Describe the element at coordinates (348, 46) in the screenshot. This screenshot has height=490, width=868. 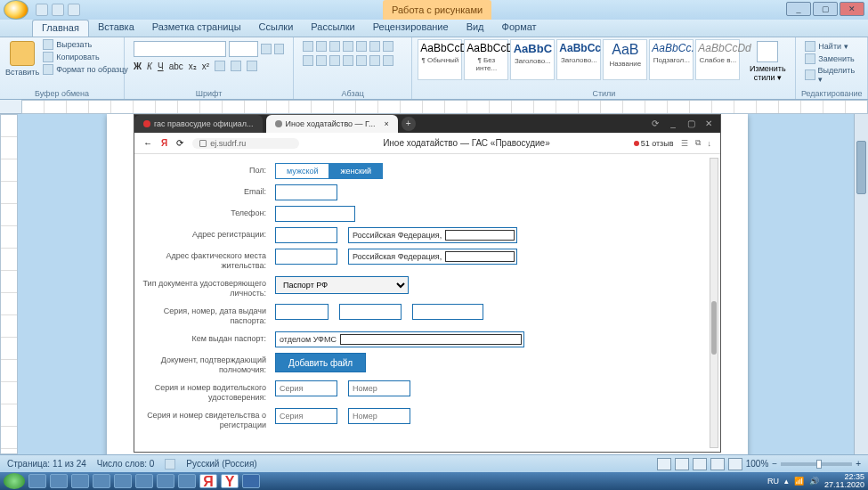
I see `indent-dec-icon` at that location.